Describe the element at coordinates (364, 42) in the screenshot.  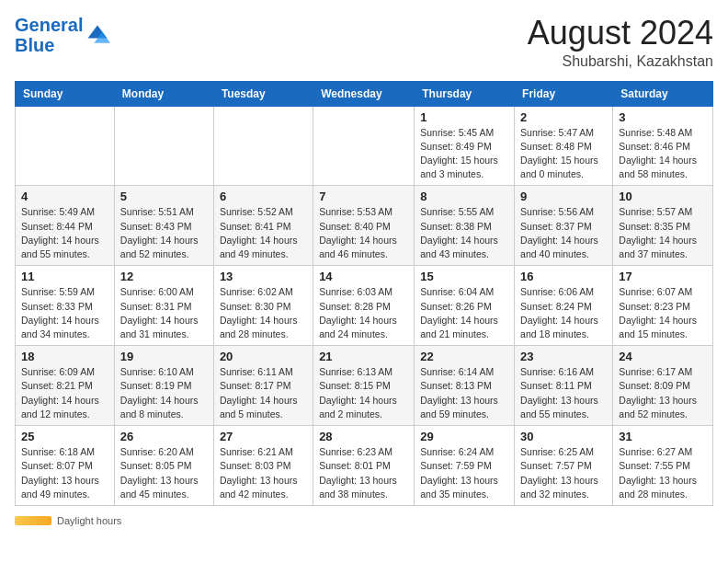
I see `page-header: GeneralBlue August 2024 Shubarshi, Kazak…` at that location.